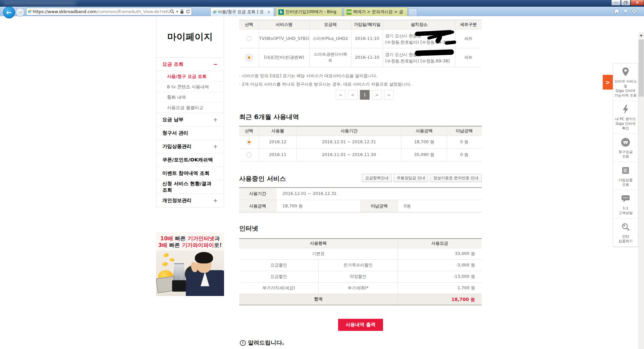 This screenshot has width=644, height=349. What do you see at coordinates (173, 119) in the screenshot?
I see `sidebar-item-label: 요금 납부` at bounding box center [173, 119].